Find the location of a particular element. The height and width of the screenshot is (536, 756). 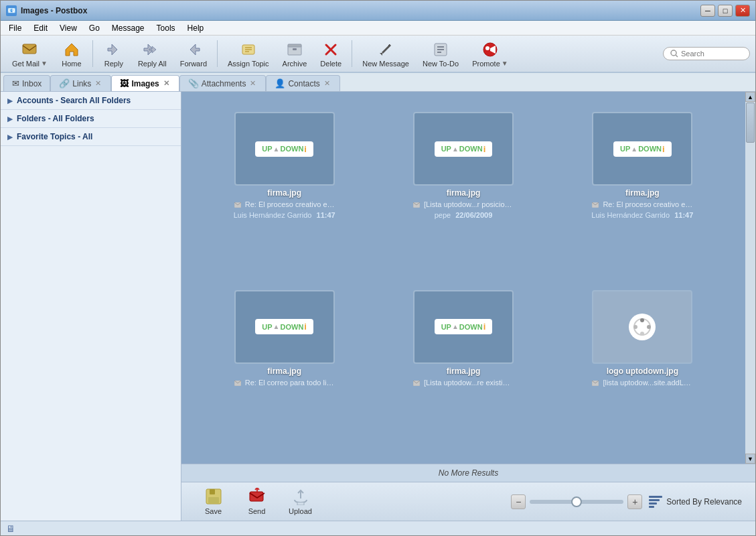

menu-edit: Edit is located at coordinates (40, 28).